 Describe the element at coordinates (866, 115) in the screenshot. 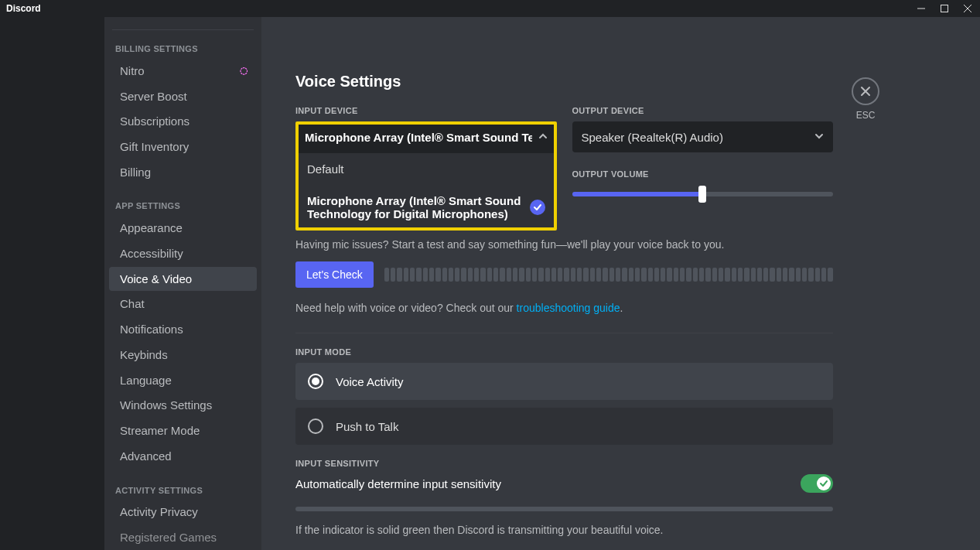

I see `esc-label: ESC` at that location.